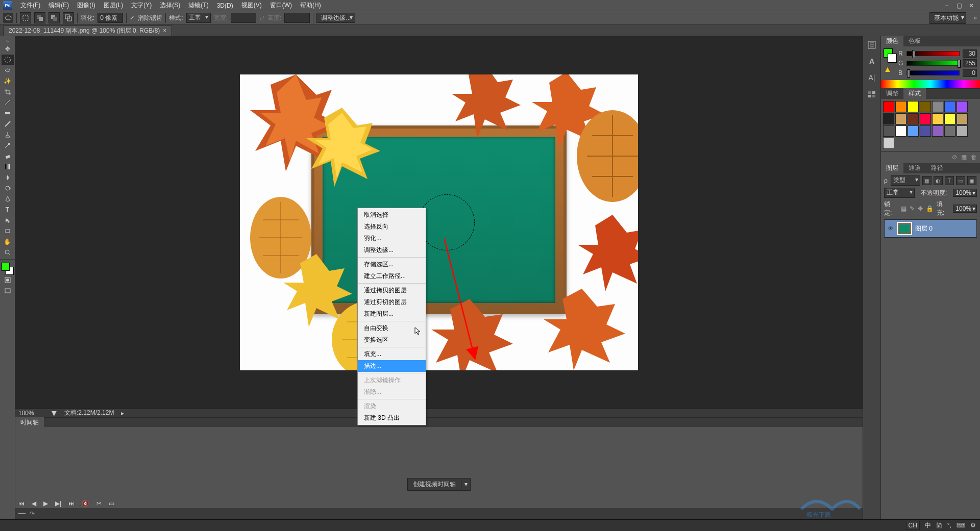  I want to click on history-brush-icon, so click(8, 145).